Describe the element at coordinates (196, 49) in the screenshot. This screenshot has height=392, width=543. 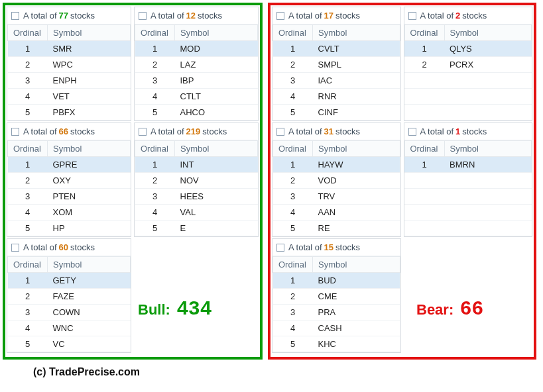
I see `table-row: 1MOD` at that location.